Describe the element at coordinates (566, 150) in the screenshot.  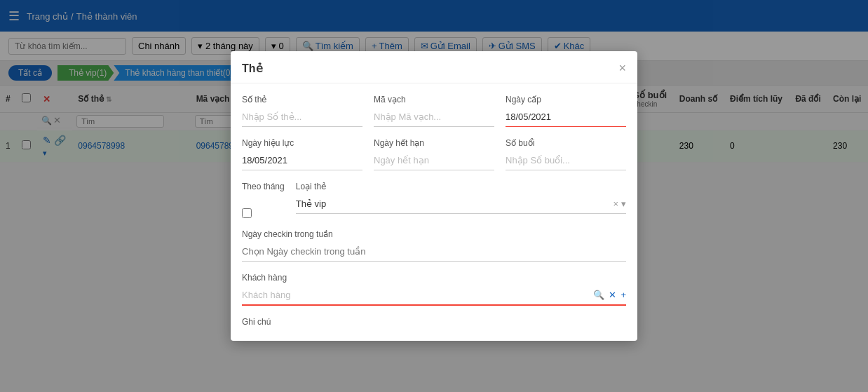
I see `form-group-so-buoi: Số buổi` at that location.